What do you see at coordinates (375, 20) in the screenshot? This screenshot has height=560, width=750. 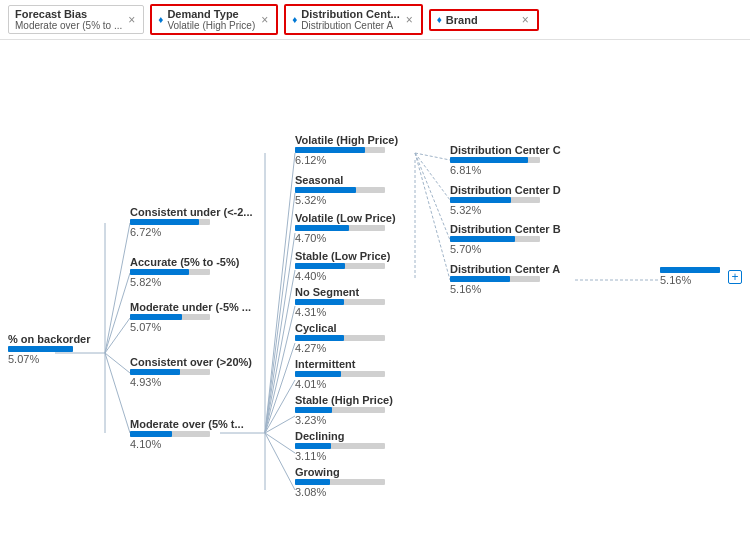 I see `filter-bar: Forecast Bias Moderate over (5% to ... ×…` at bounding box center [375, 20].